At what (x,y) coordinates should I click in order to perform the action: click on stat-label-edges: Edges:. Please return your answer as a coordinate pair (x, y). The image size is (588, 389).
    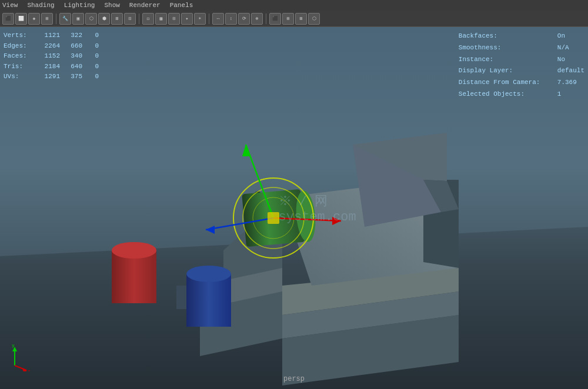
    Looking at the image, I should click on (18, 46).